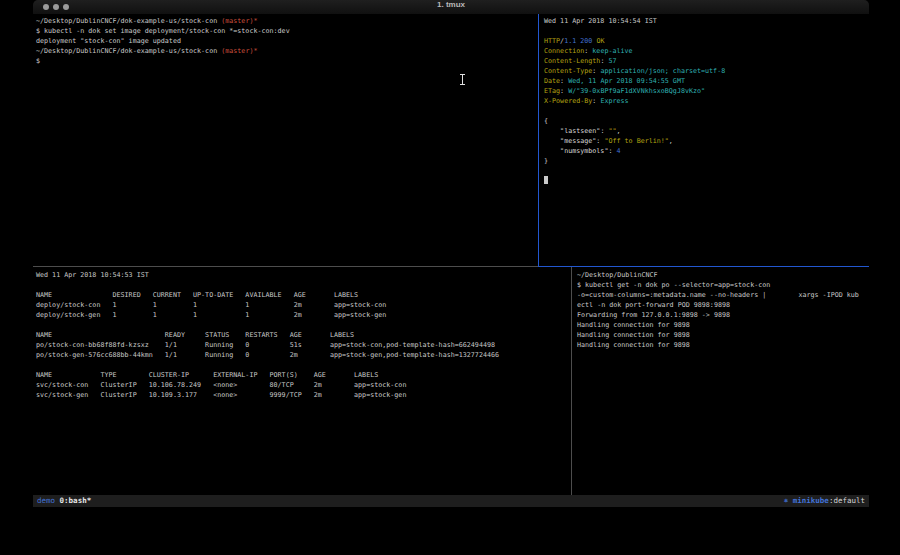 Image resolution: width=900 pixels, height=555 pixels. What do you see at coordinates (451, 4) in the screenshot?
I see `window-title: 1. tmux` at bounding box center [451, 4].